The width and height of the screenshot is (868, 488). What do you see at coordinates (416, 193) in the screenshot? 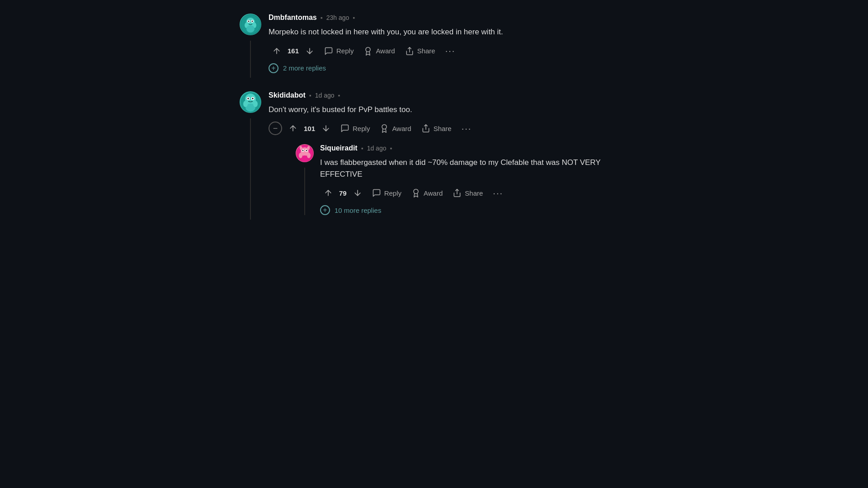
I see `award-icon-nested` at bounding box center [416, 193].